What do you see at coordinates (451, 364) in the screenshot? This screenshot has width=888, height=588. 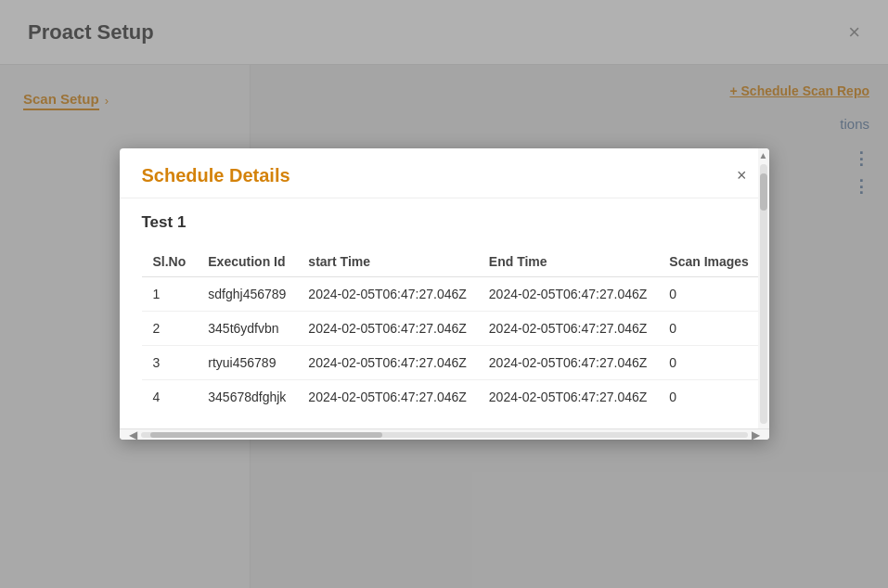 I see `table-row: 3rtyui4567892024-02-05T06:47:27.046Z2024…` at bounding box center [451, 364].